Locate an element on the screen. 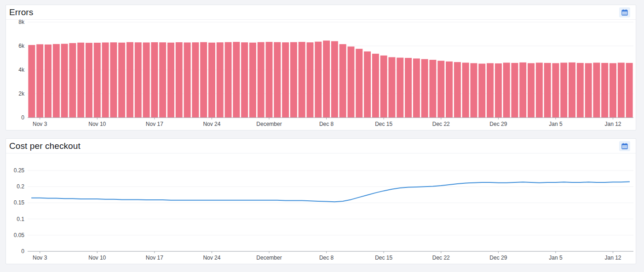  y-tick-label: 2k is located at coordinates (22, 94).